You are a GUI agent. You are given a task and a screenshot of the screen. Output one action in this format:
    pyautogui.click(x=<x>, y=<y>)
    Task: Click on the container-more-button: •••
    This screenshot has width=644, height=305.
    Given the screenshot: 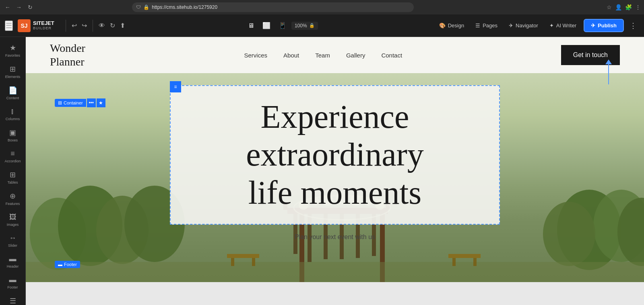 What is the action you would take?
    pyautogui.click(x=91, y=103)
    